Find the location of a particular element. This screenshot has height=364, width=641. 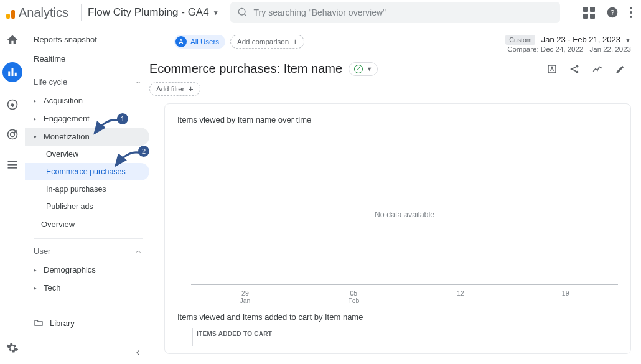

custom-badge: Custom is located at coordinates (520, 40).